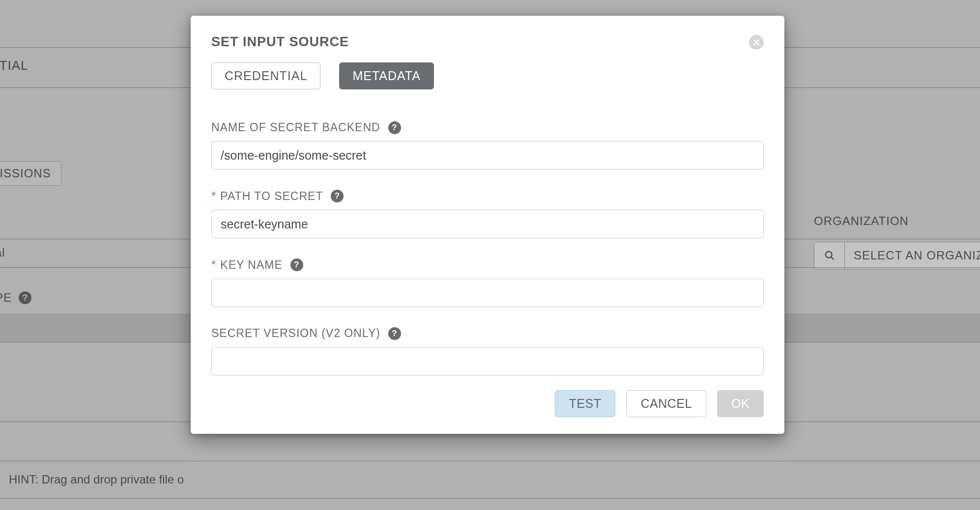 Image resolution: width=980 pixels, height=510 pixels. Describe the element at coordinates (861, 221) in the screenshot. I see `organization-label: ORGANIZATION` at that location.